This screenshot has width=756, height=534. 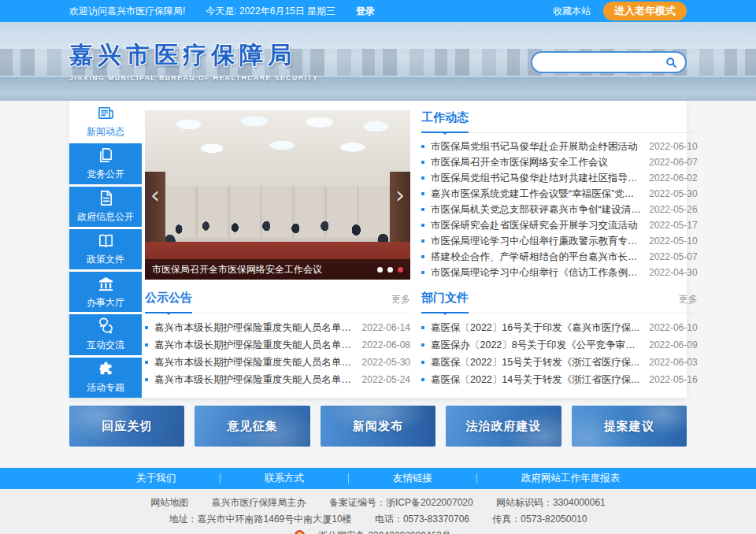 I want to click on sidebar-item-party-affairs: 党务公开, so click(x=106, y=164).